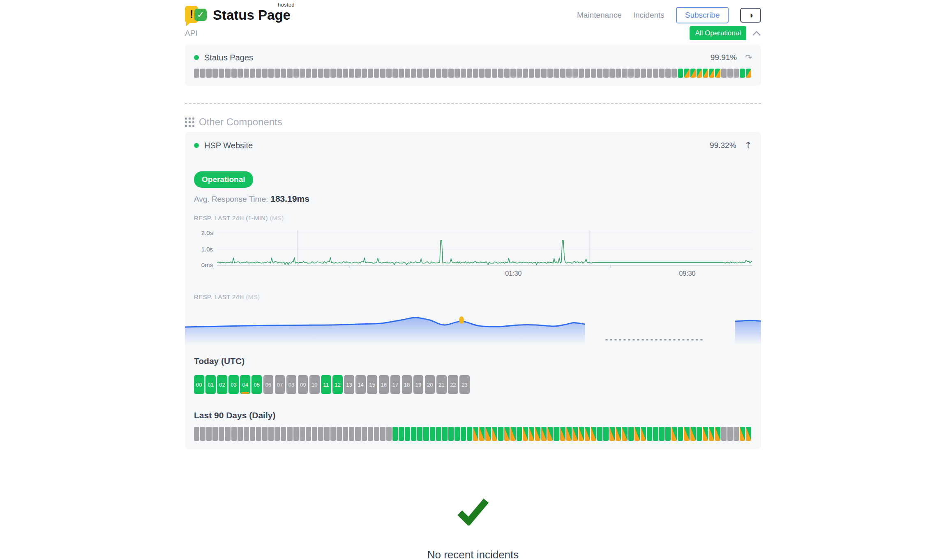 Image resolution: width=946 pixels, height=560 pixels. I want to click on hour-block-03: 03, so click(233, 385).